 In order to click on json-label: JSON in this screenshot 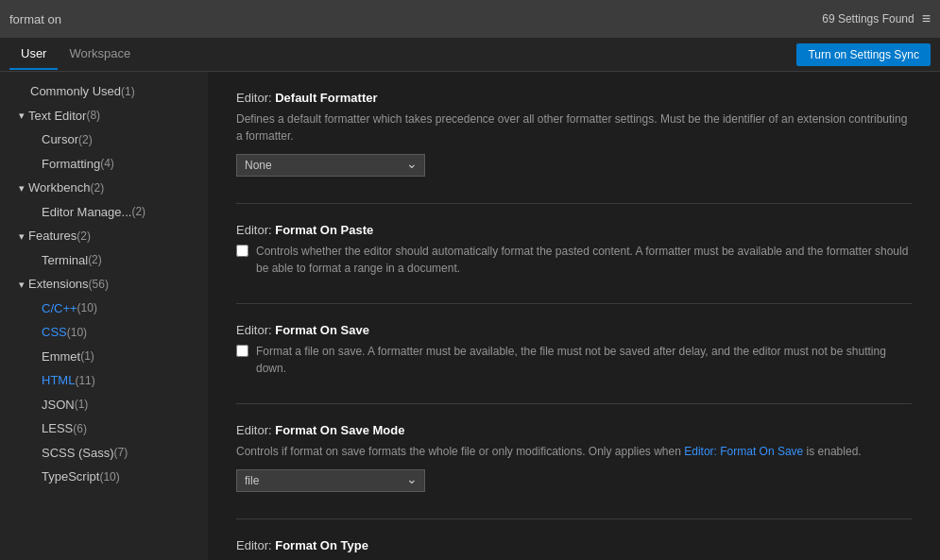, I will do `click(59, 405)`.